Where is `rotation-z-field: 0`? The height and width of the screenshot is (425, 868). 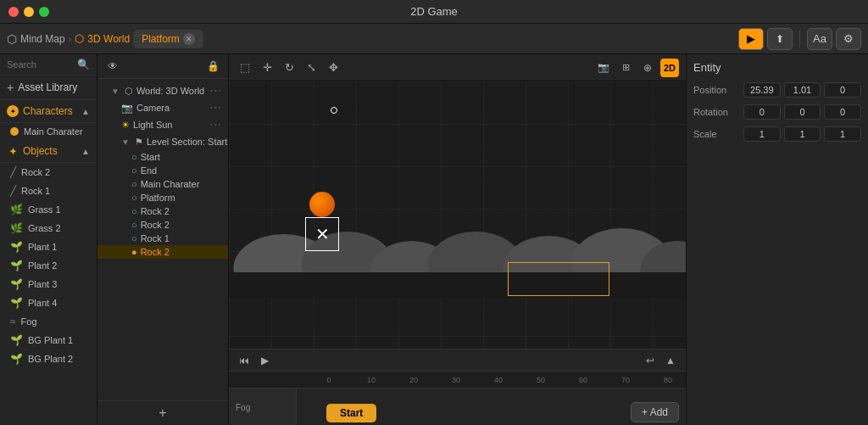 rotation-z-field: 0 is located at coordinates (843, 112).